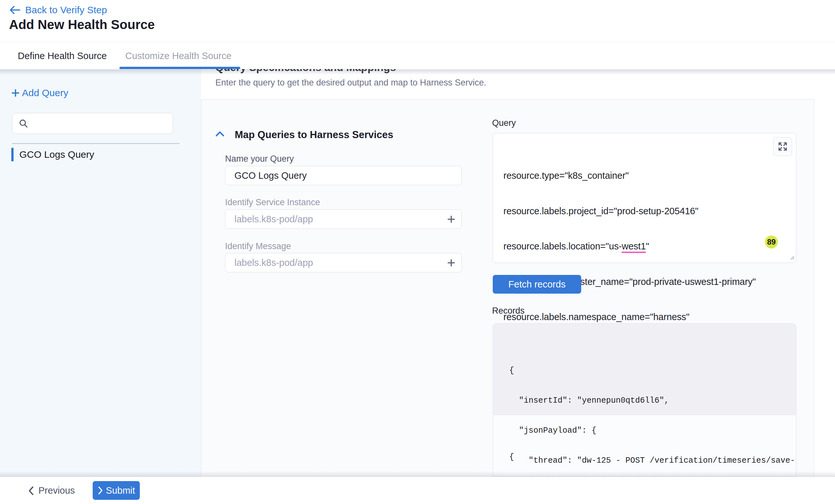  I want to click on tab-define-health-source: Define Health Source, so click(62, 56).